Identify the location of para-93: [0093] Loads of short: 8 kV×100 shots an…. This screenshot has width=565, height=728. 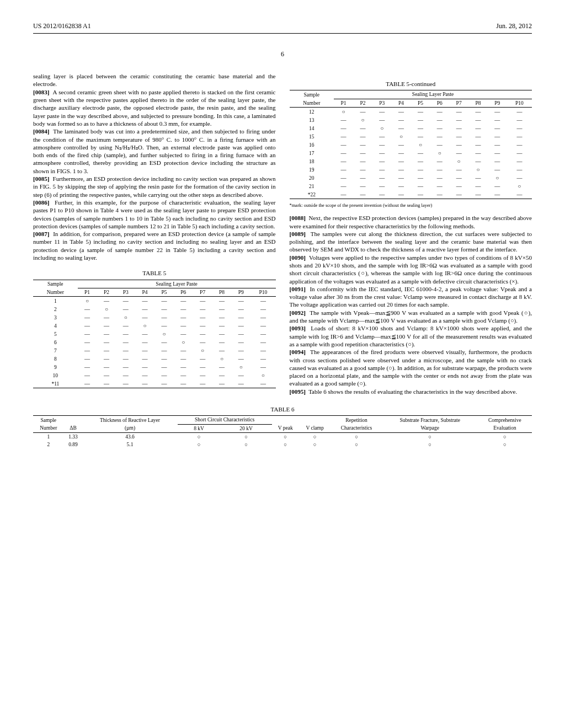
(411, 336).